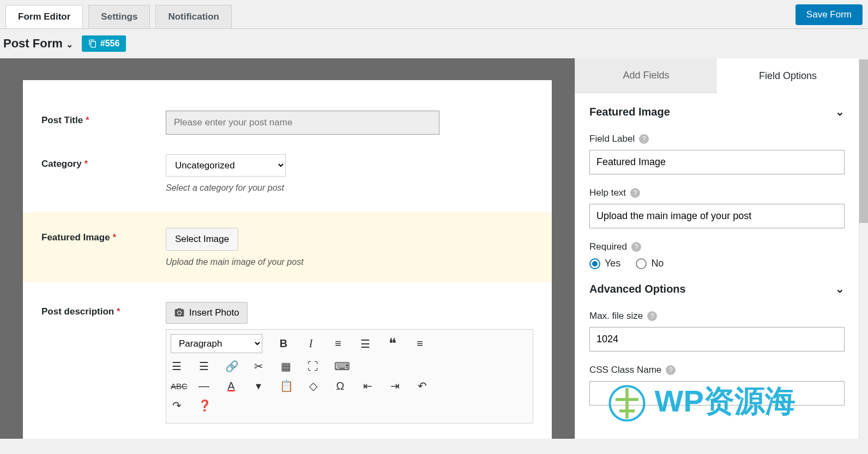  I want to click on more-icon: ▦, so click(286, 366).